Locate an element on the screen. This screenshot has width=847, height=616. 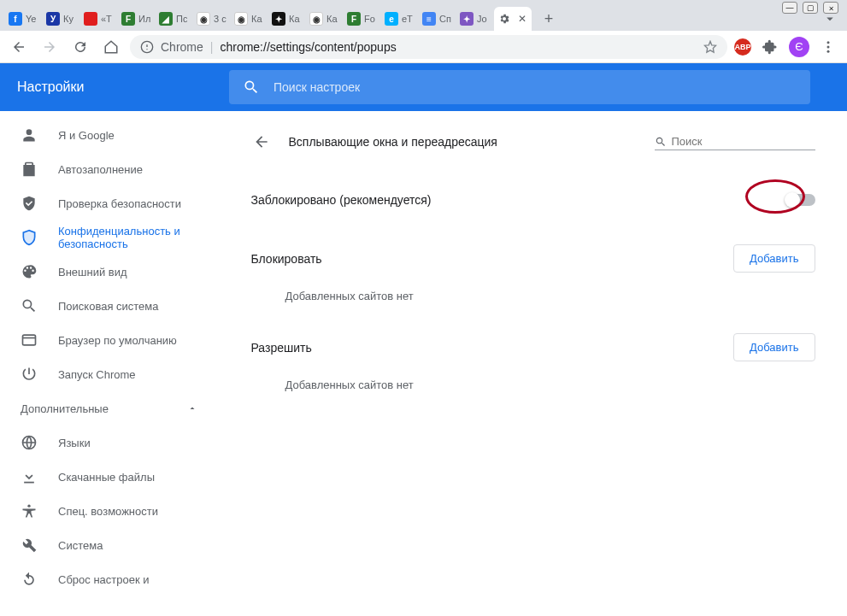
shield-icon is located at coordinates (29, 238).